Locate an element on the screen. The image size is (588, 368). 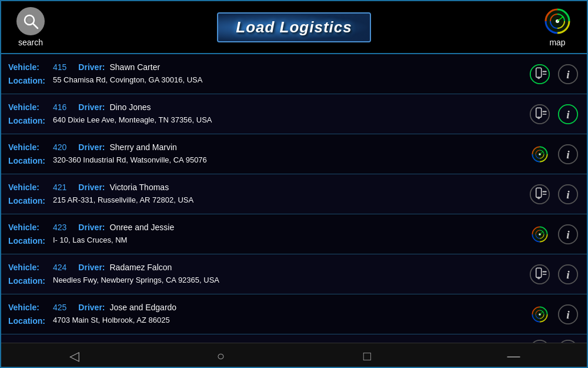
location-value: 320-360 Industrial Rd, Watsonville, CA 9… is located at coordinates (130, 160).